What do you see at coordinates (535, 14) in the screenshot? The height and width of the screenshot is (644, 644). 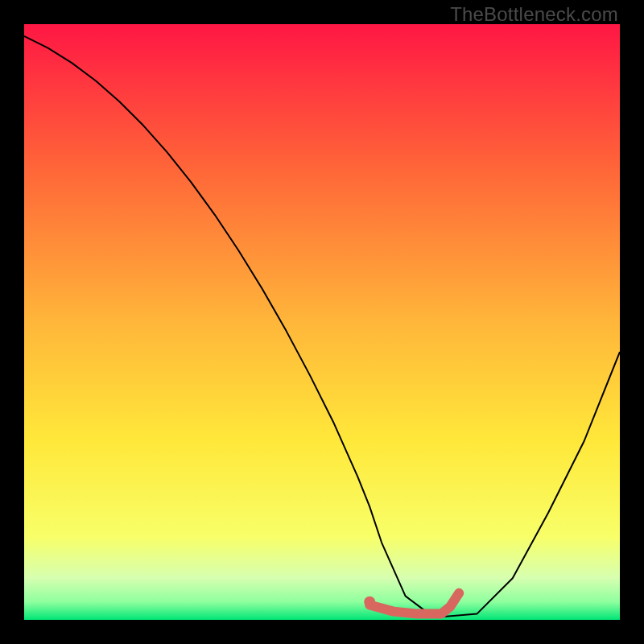 I see `watermark-text: TheBottleneck.com` at bounding box center [535, 14].